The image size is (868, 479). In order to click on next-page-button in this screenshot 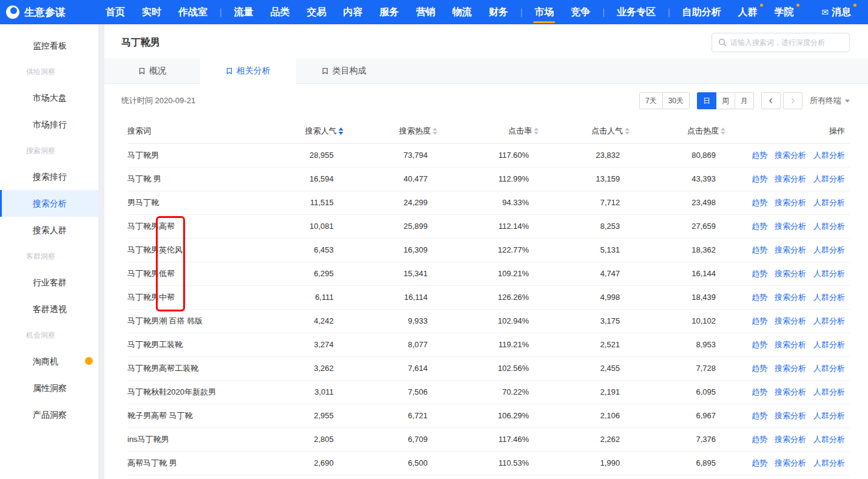, I will do `click(793, 101)`.